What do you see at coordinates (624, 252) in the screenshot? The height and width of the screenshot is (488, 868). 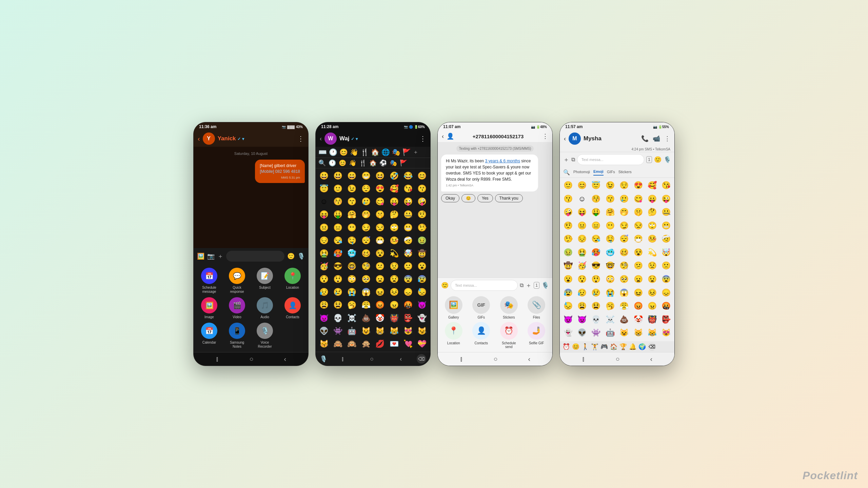 I see `emoji-cell: 🥴` at bounding box center [624, 252].